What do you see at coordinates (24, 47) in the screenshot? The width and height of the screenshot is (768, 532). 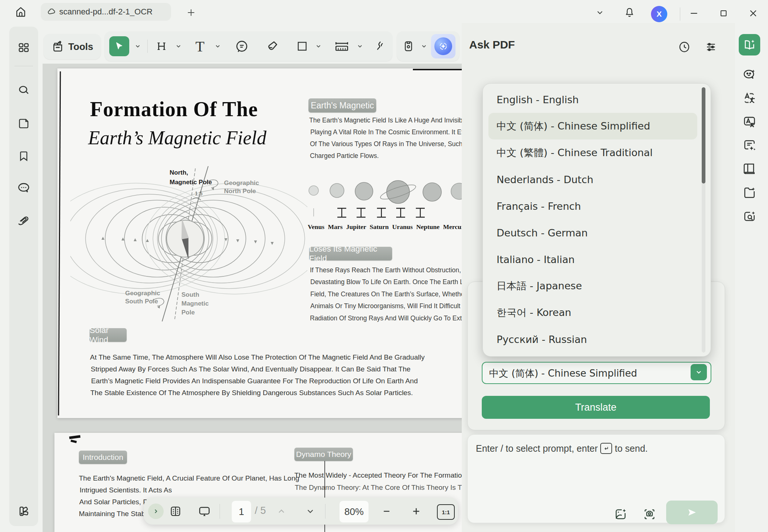 I see `sidebar-thumbnails-button` at bounding box center [24, 47].